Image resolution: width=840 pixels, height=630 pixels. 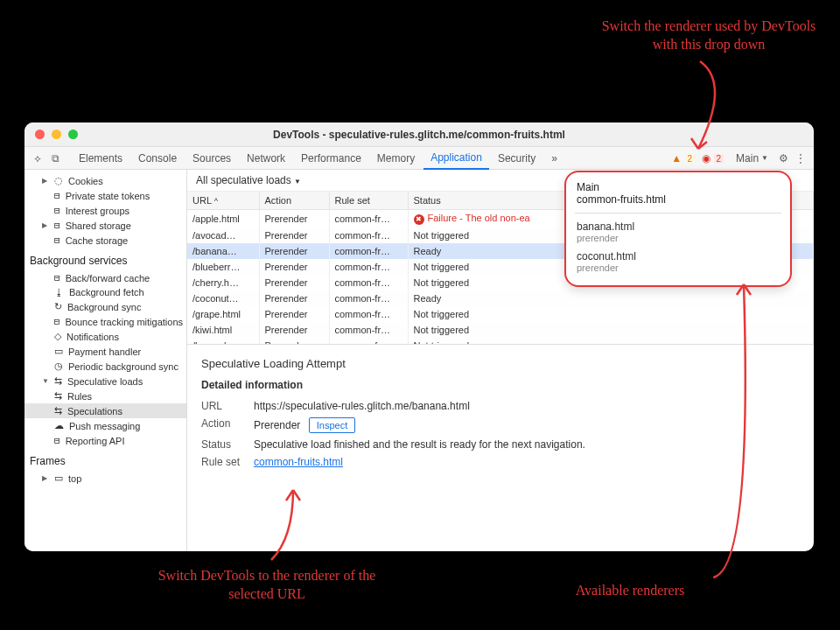 I want to click on renderer-main-target: common-fruits.html, so click(x=678, y=200).